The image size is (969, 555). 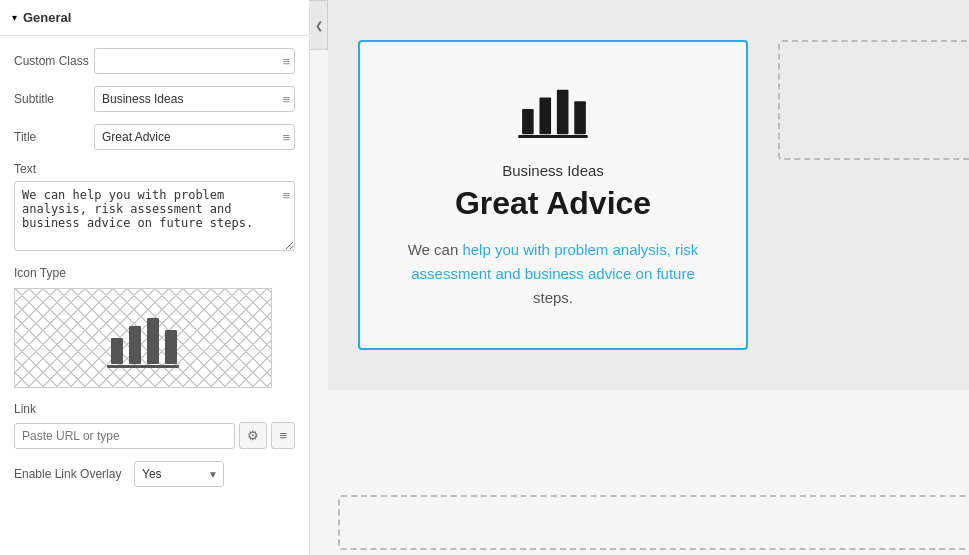 I want to click on bar-chart-icon-large, so click(x=553, y=109).